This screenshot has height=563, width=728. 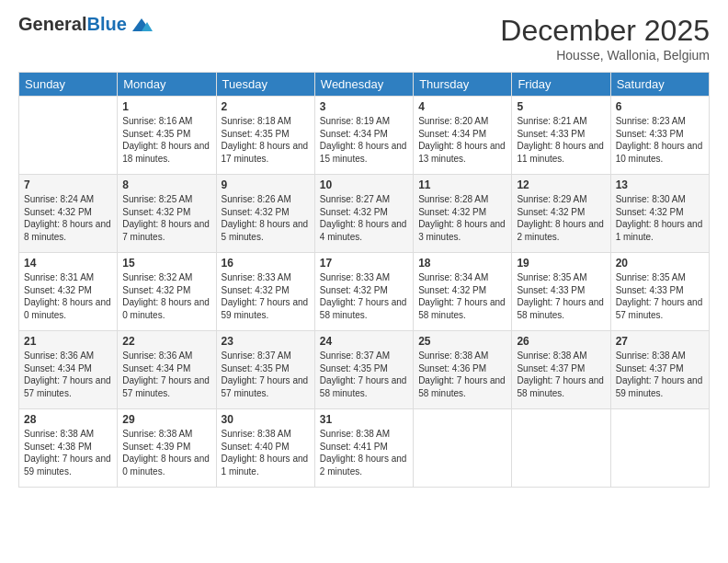 I want to click on day-number: 17, so click(x=364, y=263).